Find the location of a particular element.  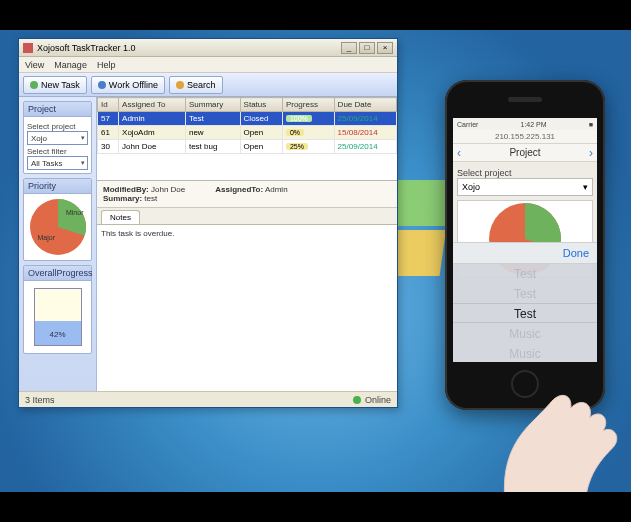

summary-label: Summary: is located at coordinates (122, 198).